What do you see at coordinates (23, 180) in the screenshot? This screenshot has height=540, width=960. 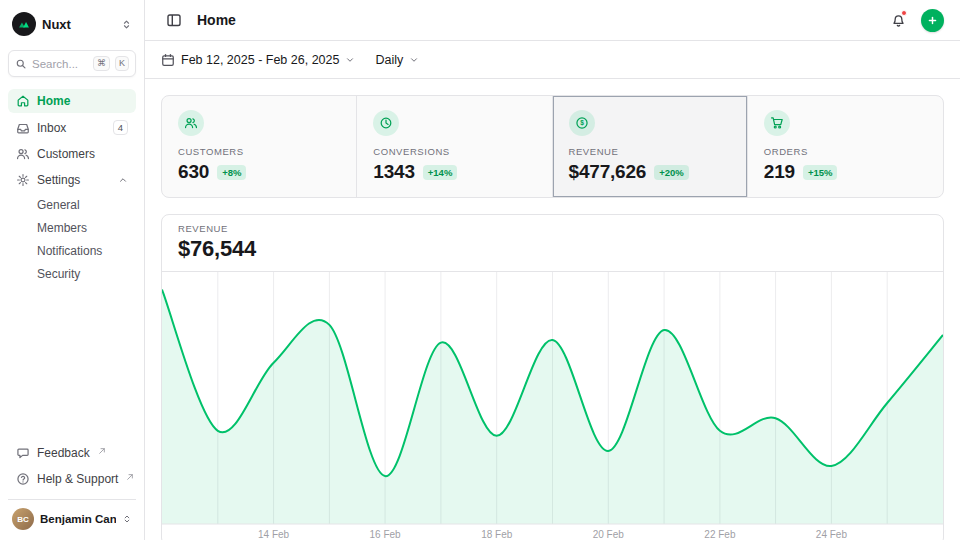 I see `gear-icon` at bounding box center [23, 180].